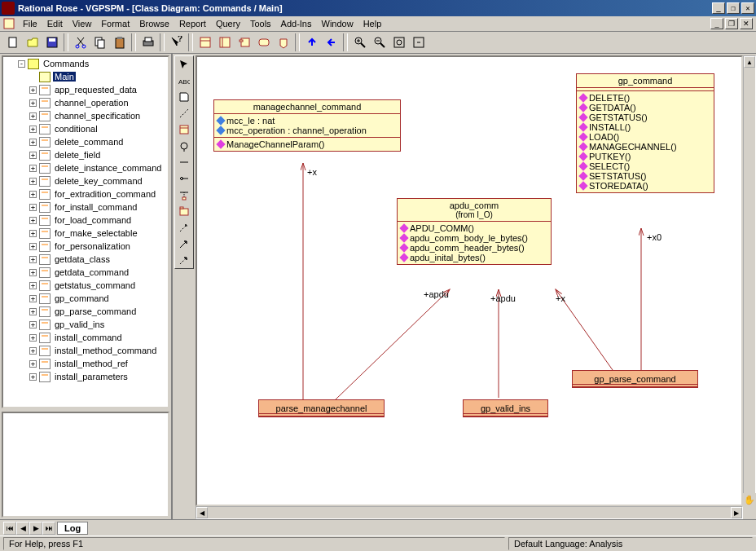 The image size is (756, 551). I want to click on log-first-button: ⏮, so click(10, 528).